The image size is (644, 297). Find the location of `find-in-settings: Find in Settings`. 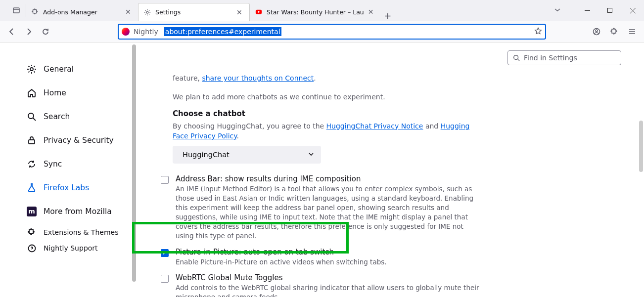

find-in-settings: Find in Settings is located at coordinates (564, 58).